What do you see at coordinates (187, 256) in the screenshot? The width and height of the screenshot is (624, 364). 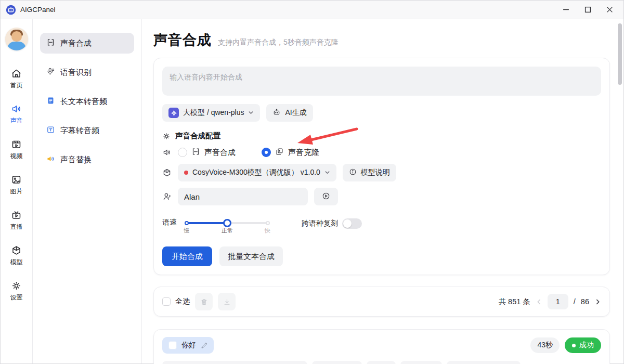 I see `start-synthesis-button: 开始合成` at bounding box center [187, 256].